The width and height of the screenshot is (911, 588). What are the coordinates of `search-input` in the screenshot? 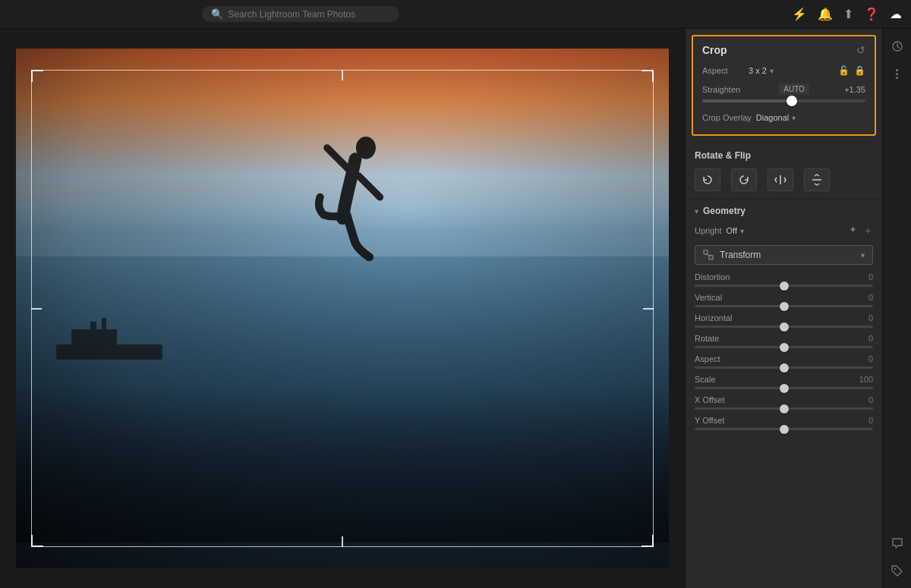 It's located at (304, 14).